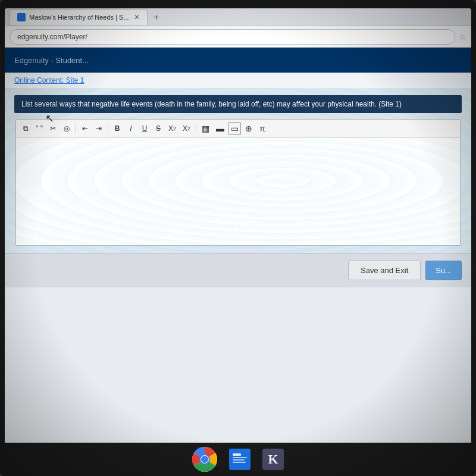 The height and width of the screenshot is (476, 476). What do you see at coordinates (234, 129) in the screenshot?
I see `box-button: ▭` at bounding box center [234, 129].